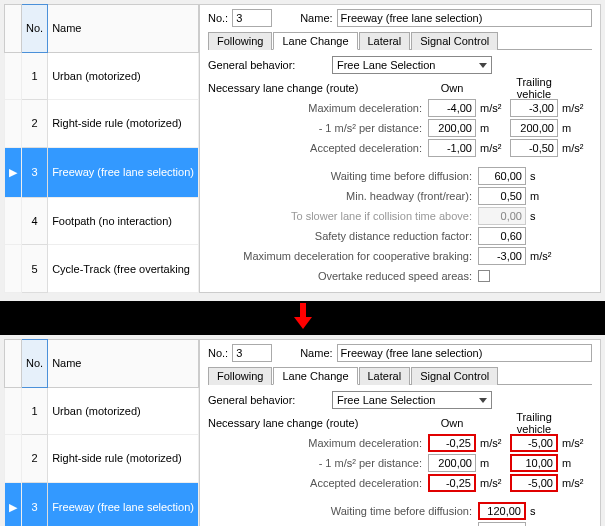  Describe the element at coordinates (303, 317) in the screenshot. I see `arrow-down-icon` at that location.